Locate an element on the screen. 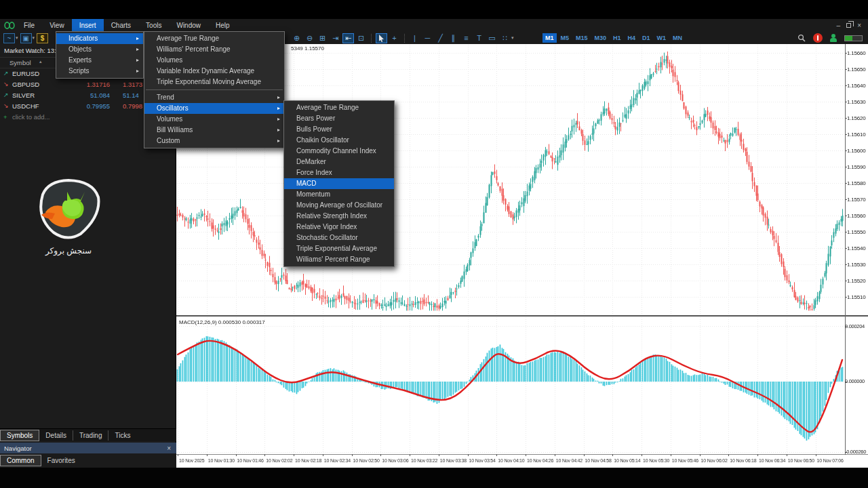 This screenshot has height=488, width=868. oscillator-item-triple-exponential-average: Triple Exponential Average is located at coordinates (339, 249).